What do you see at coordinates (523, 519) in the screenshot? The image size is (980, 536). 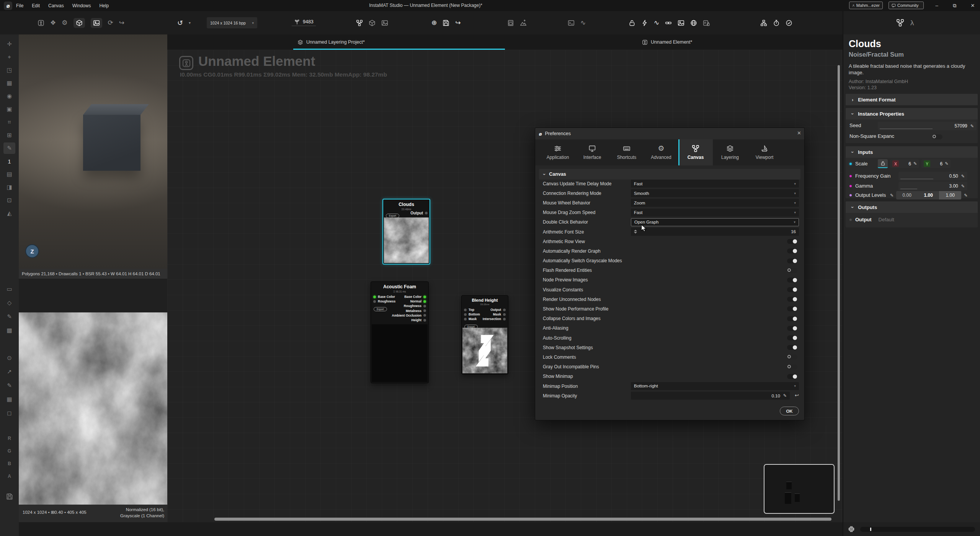 I see `horizontal-scrollbar` at bounding box center [523, 519].